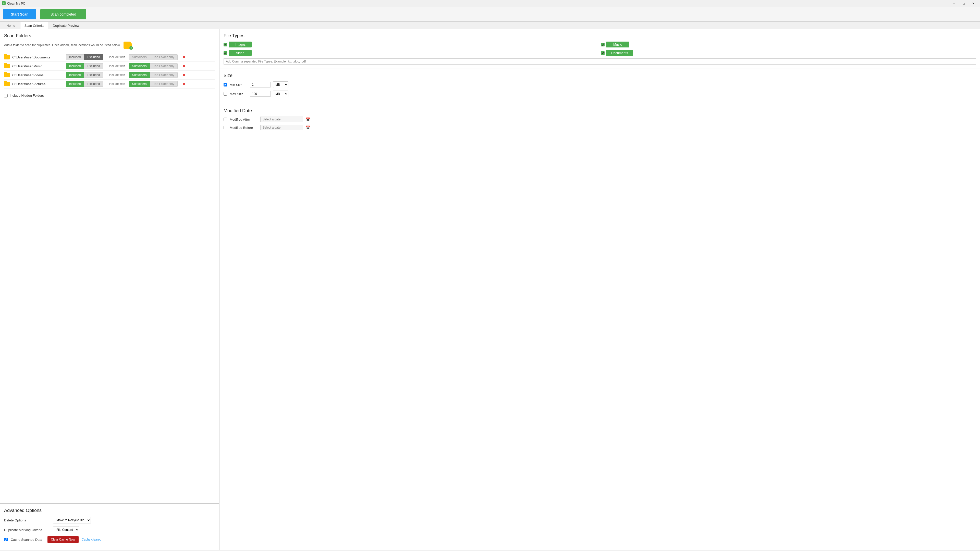 Image resolution: width=980 pixels, height=551 pixels. Describe the element at coordinates (600, 84) in the screenshot. I see `min-size-row: Min Size KB MB GB` at that location.